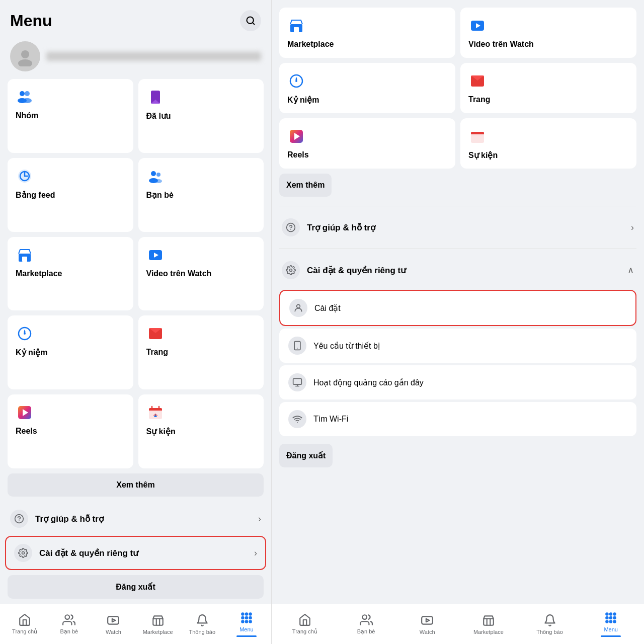 This screenshot has width=644, height=644. Describe the element at coordinates (155, 176) in the screenshot. I see `banbe-icon` at that location.